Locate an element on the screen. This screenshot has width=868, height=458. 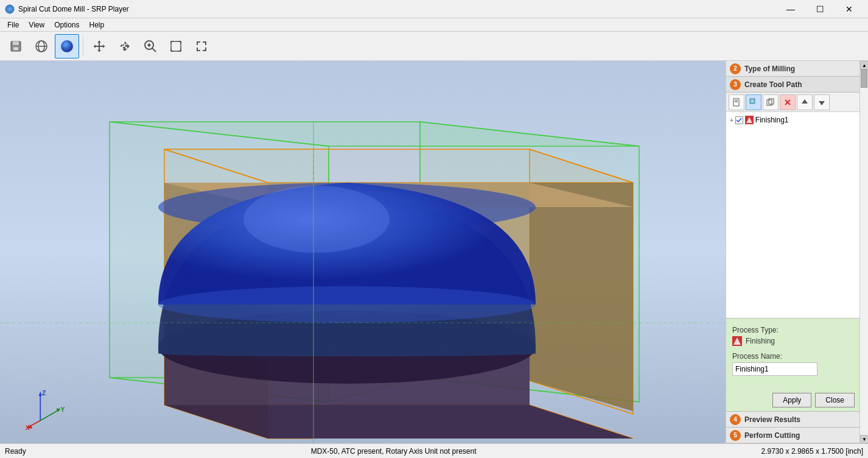
title-bar-controls: — ☐ ✕ is located at coordinates (820, 9).